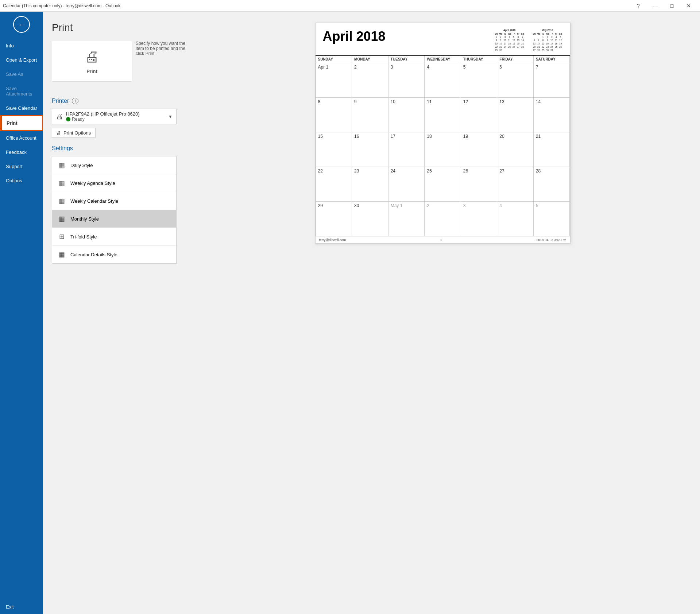 Image resolution: width=700 pixels, height=614 pixels. What do you see at coordinates (672, 6) in the screenshot?
I see `maximize-button: □` at bounding box center [672, 6].